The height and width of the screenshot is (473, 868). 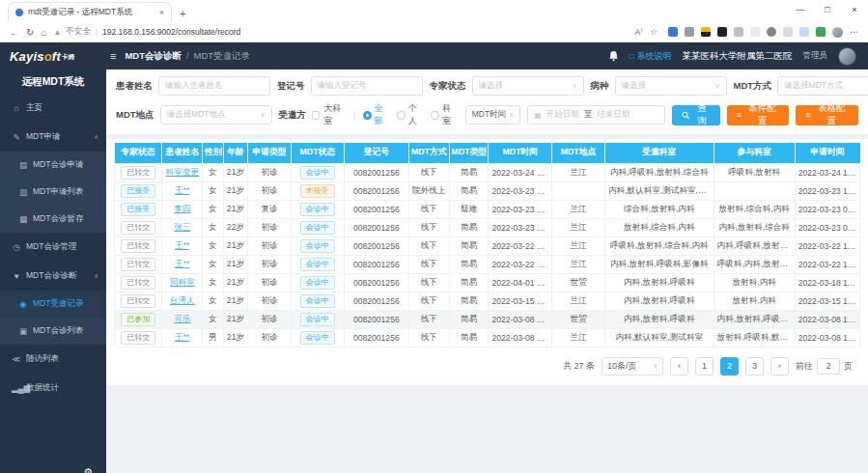 What do you see at coordinates (182, 209) in the screenshot?
I see `patient-name-link: 李四` at bounding box center [182, 209].